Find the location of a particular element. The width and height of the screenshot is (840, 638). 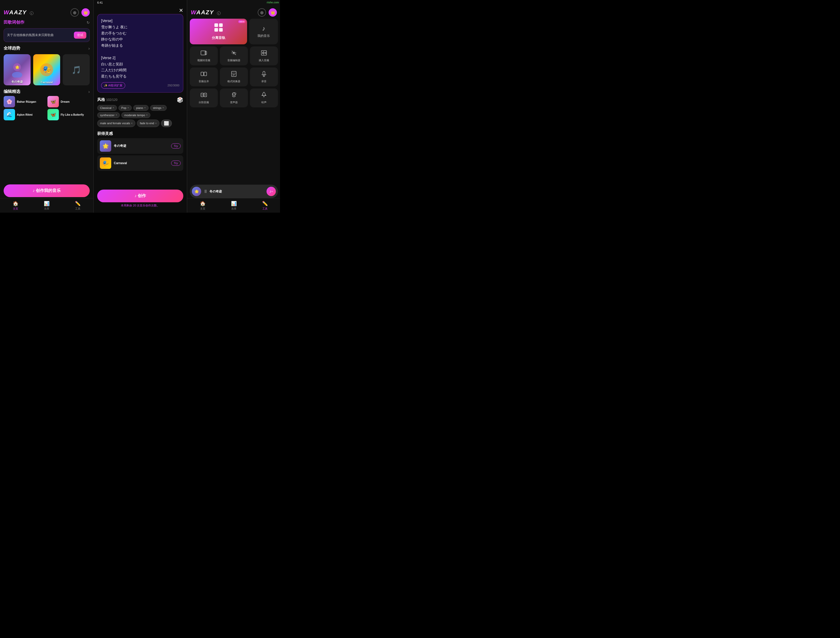

style-tag-piano: piano × is located at coordinates (141, 108).